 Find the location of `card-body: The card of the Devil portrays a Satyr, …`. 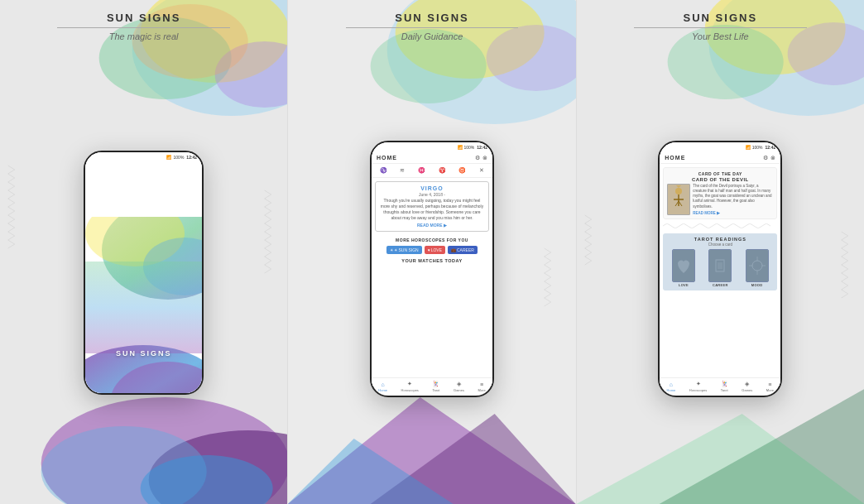

card-body: The card of the Devil portrays a Satyr, … is located at coordinates (720, 199).